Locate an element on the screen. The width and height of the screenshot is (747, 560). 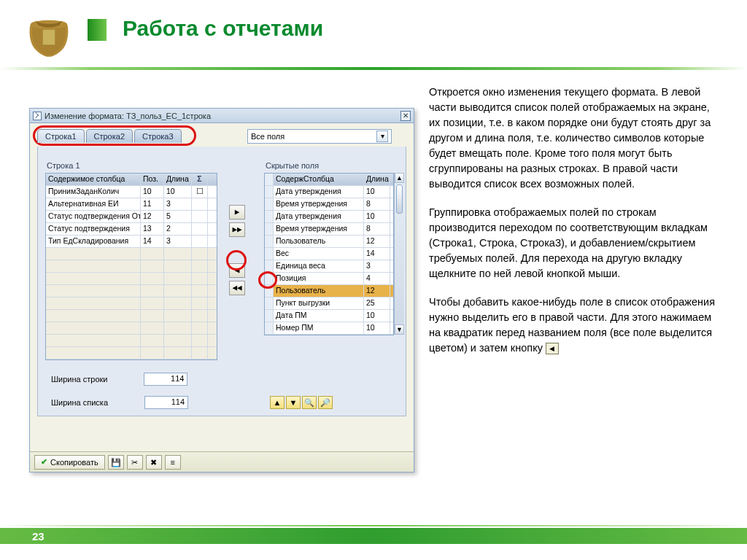
move-left-icon is located at coordinates (552, 349).